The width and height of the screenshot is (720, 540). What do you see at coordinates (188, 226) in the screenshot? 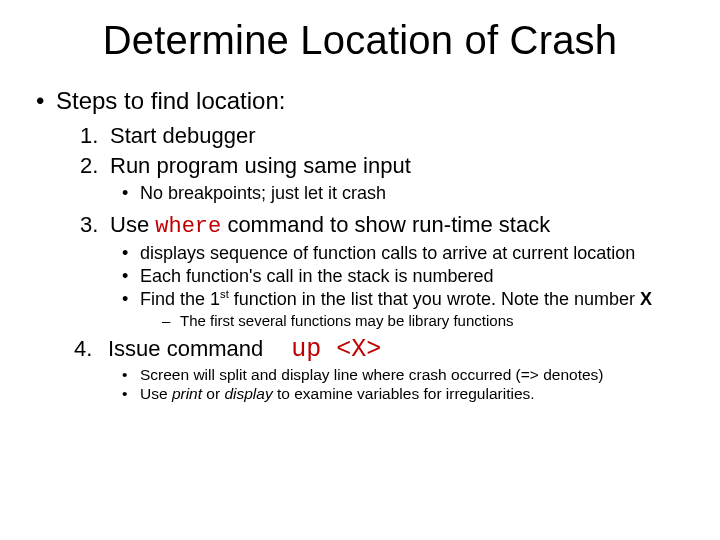
I see `where-command: where` at bounding box center [188, 226].